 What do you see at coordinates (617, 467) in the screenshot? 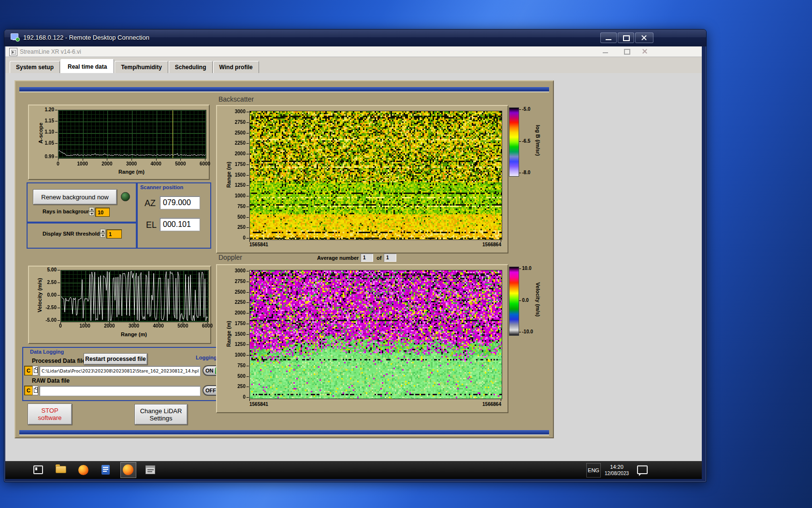
I see `clock-time: 14:20` at bounding box center [617, 467].